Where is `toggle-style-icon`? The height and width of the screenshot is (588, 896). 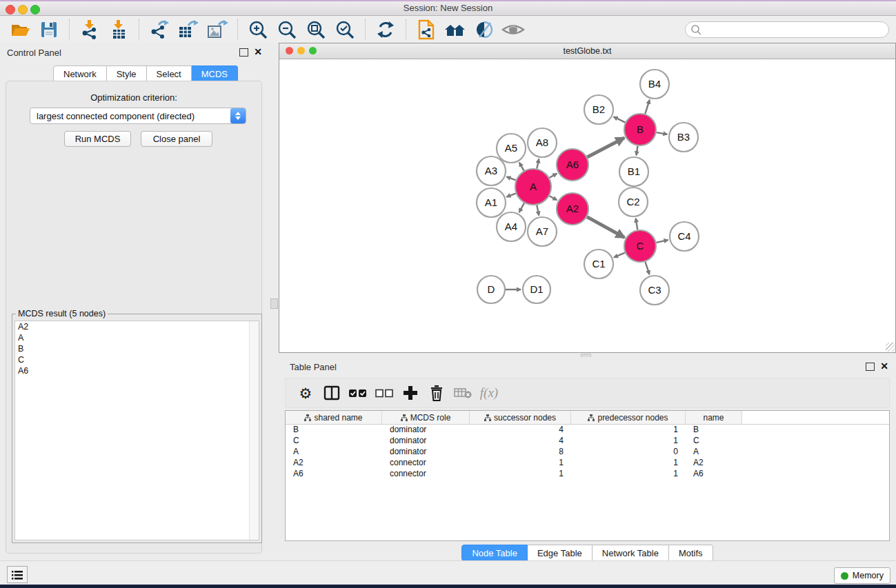
toggle-style-icon is located at coordinates (484, 30).